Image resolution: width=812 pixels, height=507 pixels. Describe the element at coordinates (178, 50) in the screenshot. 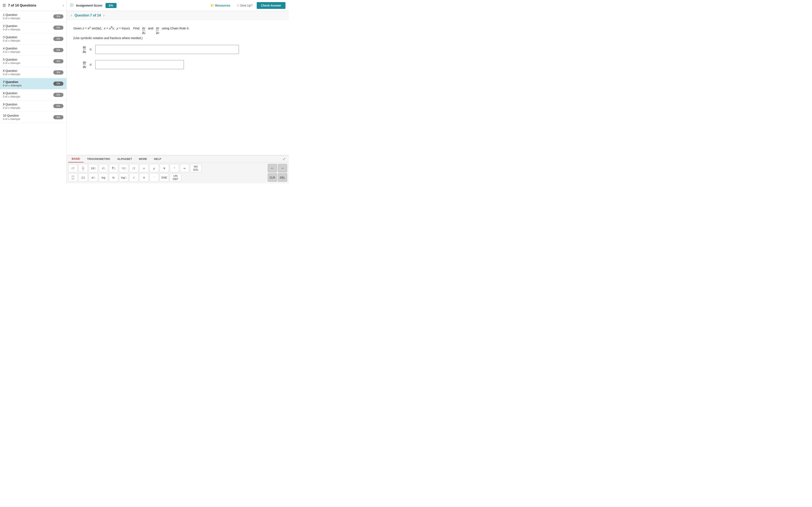

I see `answer-row-1: ∂z ∂u =` at that location.